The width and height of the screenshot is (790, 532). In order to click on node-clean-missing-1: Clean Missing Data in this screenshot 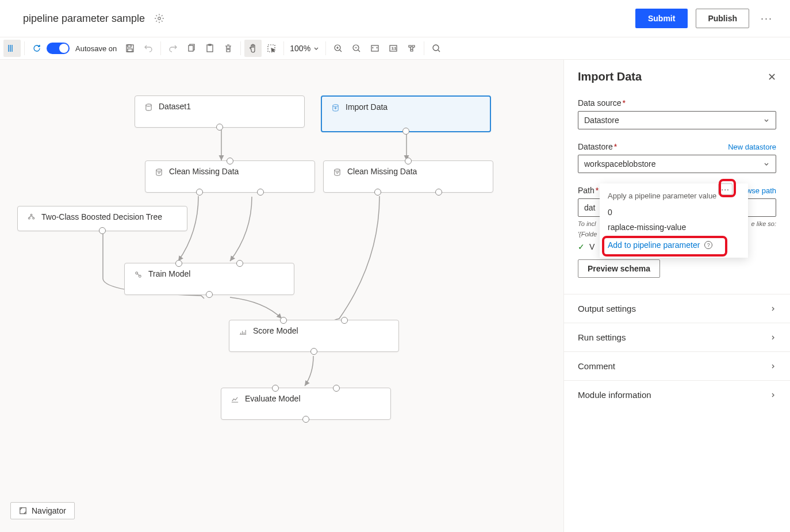, I will do `click(230, 177)`.